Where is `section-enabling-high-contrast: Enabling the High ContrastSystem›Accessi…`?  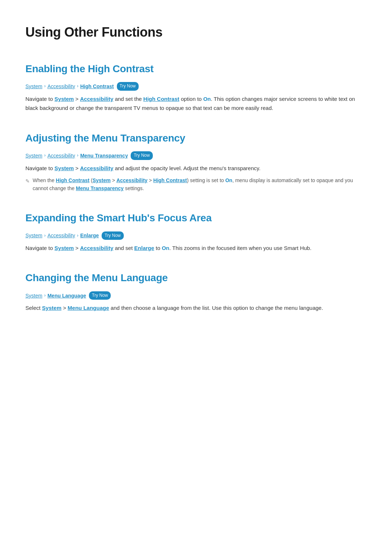 section-enabling-high-contrast: Enabling the High ContrastSystem›Accessi… is located at coordinates (196, 87).